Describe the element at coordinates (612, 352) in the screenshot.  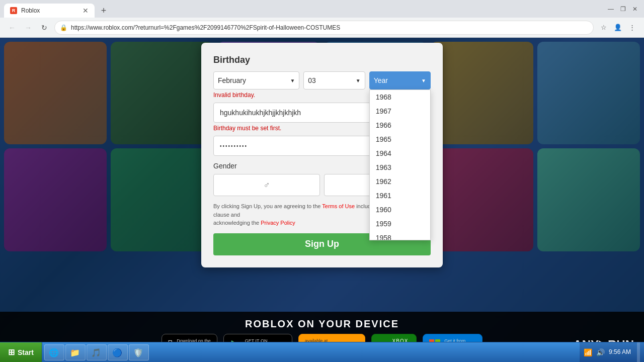
I see `system-tray: 📶 🔊 9:56 AM` at that location.